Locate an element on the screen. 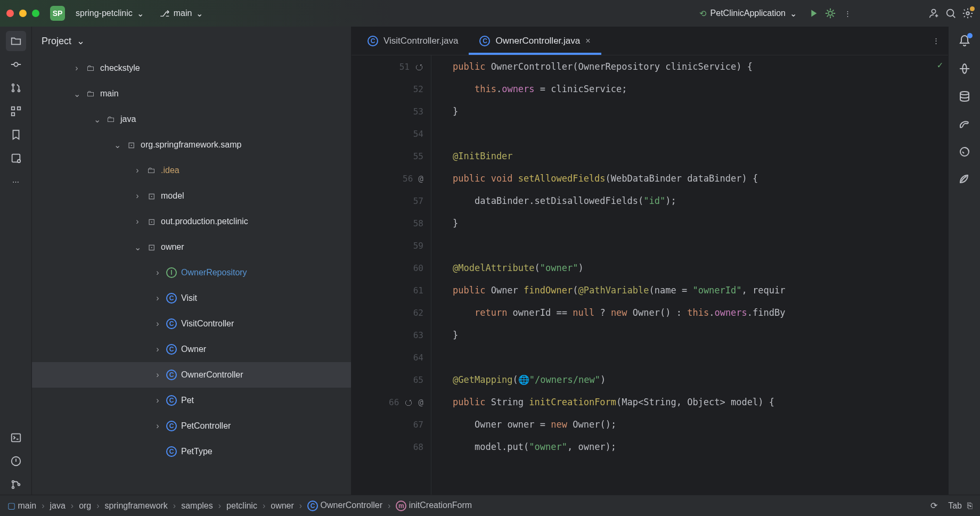 Image resolution: width=980 pixels, height=516 pixels. code-line: @ModelAttribute("owner") is located at coordinates (700, 268).